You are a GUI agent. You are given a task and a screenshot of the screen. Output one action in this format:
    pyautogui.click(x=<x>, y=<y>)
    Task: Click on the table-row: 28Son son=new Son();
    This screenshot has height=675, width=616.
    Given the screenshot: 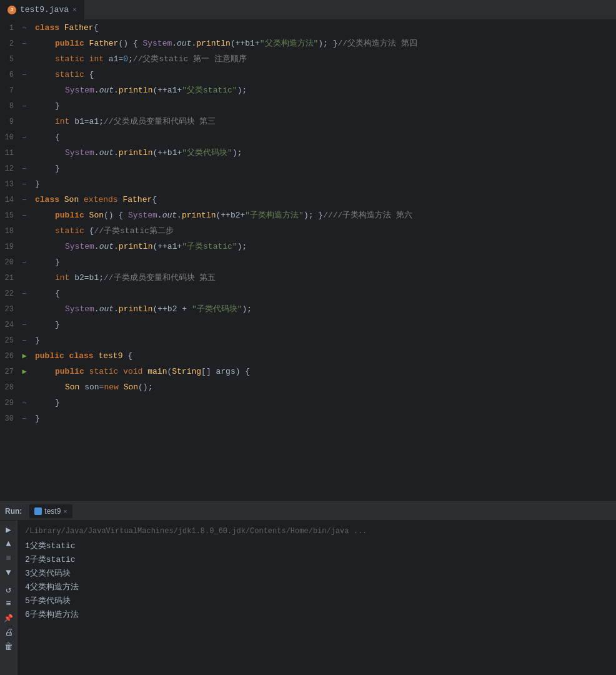 What is the action you would take?
    pyautogui.click(x=308, y=388)
    